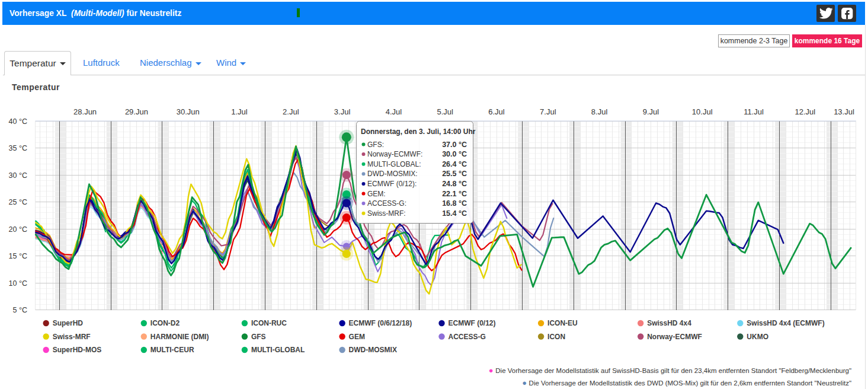 This screenshot has height=389, width=868. I want to click on svg-text: 13.Jul, so click(844, 111).